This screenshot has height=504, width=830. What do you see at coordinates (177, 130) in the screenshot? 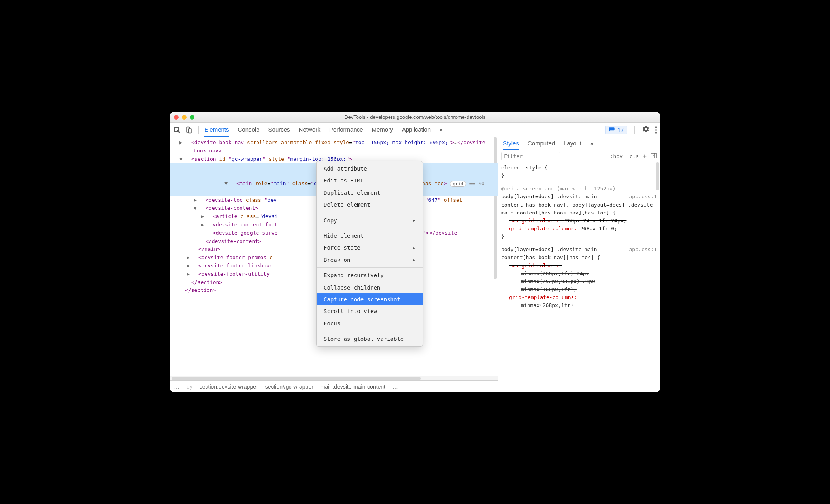
I see `inspect-icon` at bounding box center [177, 130].